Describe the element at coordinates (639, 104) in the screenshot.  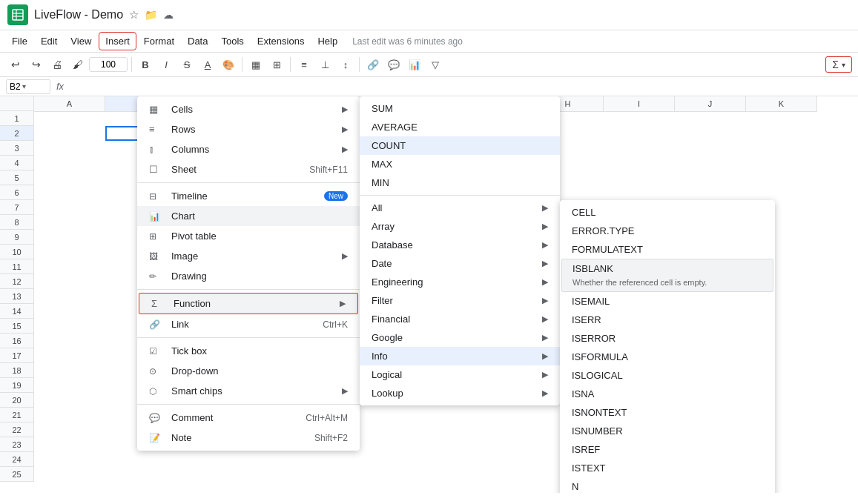
I see `col-header-I: I` at that location.